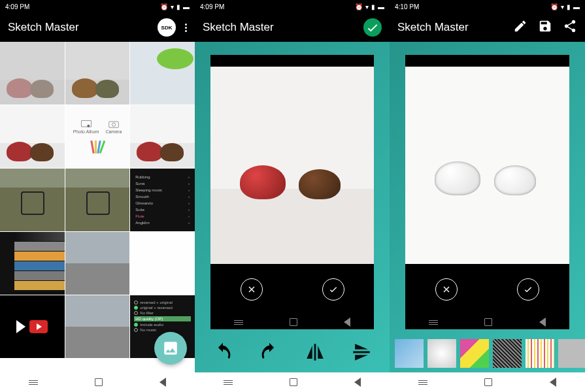  Describe the element at coordinates (97, 27) in the screenshot. I see `app-title-bar: Sketch Master SDK` at that location.